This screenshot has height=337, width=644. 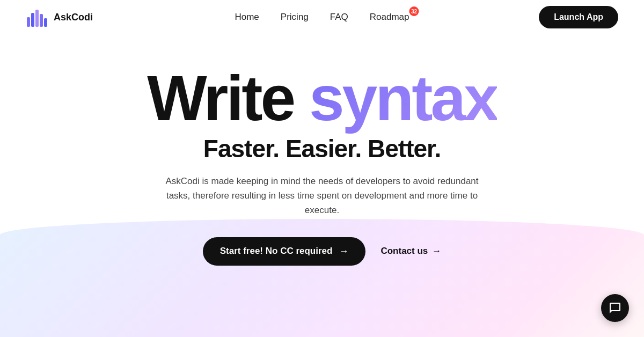 I want to click on contact-us-label: Contact us, so click(x=404, y=251).